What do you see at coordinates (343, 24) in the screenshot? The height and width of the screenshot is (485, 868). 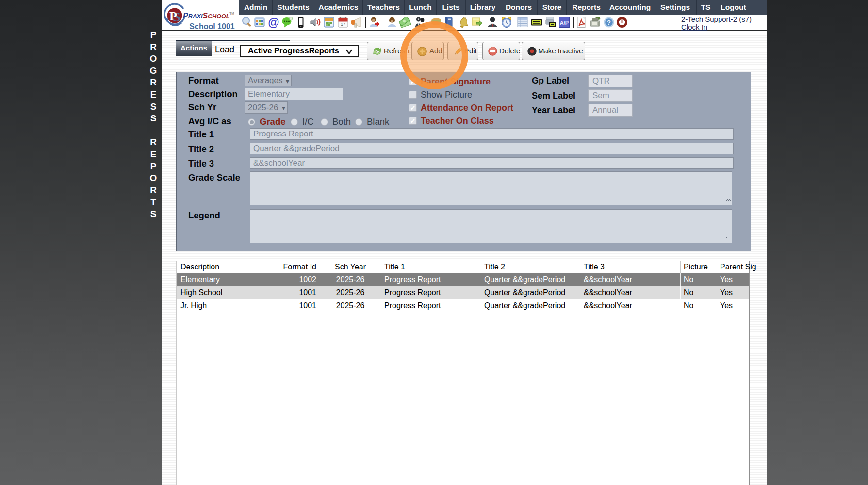 I see `svg-text: 17` at bounding box center [343, 24].